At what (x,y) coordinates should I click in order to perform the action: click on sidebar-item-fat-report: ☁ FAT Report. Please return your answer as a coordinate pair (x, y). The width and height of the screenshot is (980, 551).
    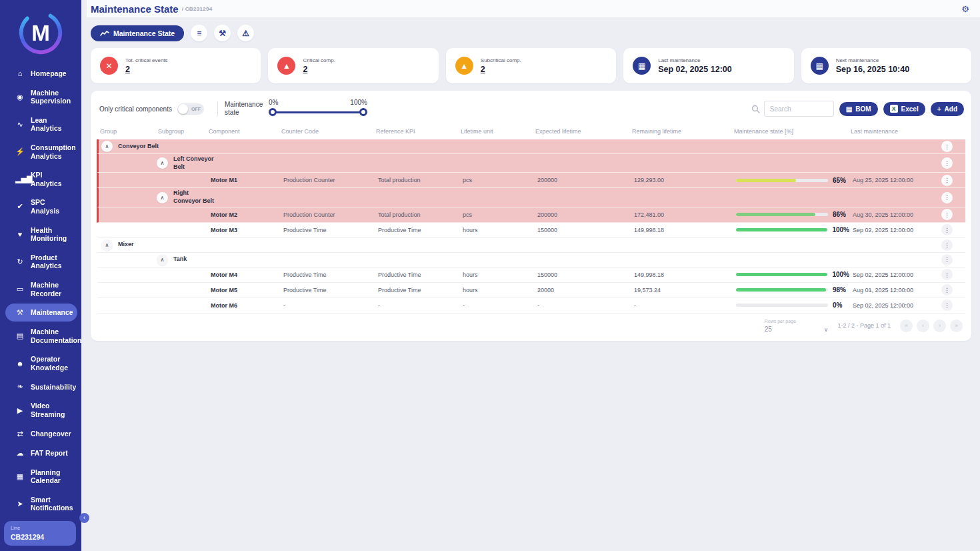
    Looking at the image, I should click on (41, 454).